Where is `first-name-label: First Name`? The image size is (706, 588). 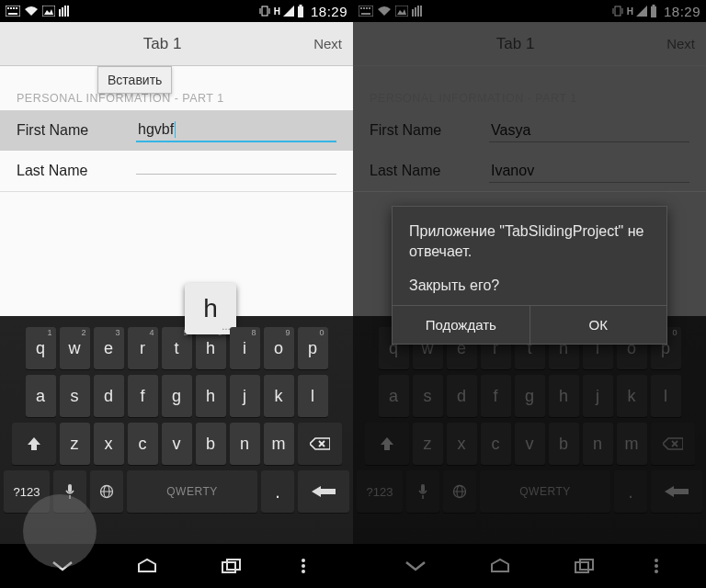 first-name-label: First Name is located at coordinates (76, 130).